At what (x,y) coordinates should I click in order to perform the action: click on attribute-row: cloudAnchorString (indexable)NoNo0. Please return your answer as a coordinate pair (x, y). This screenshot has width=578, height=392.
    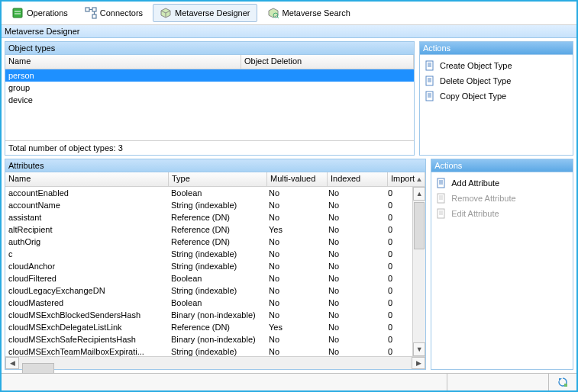
    Looking at the image, I should click on (209, 266).